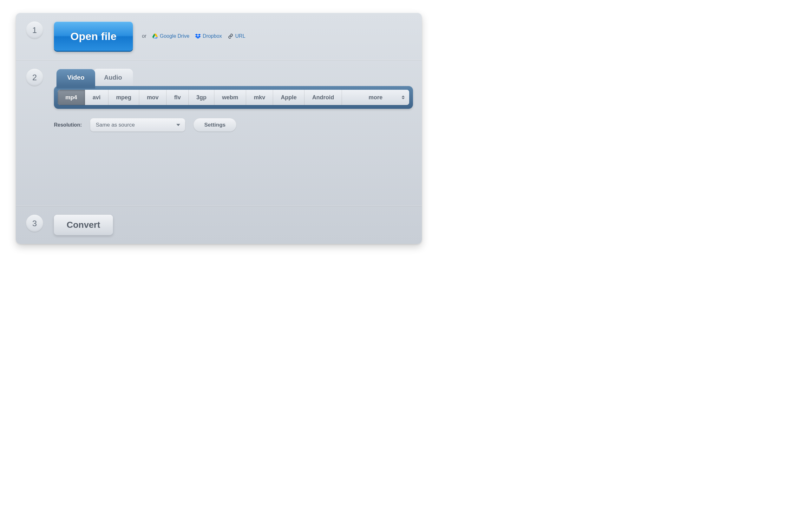 This screenshot has width=812, height=513. What do you see at coordinates (202, 97) in the screenshot?
I see `format-3gp: 3gp` at bounding box center [202, 97].